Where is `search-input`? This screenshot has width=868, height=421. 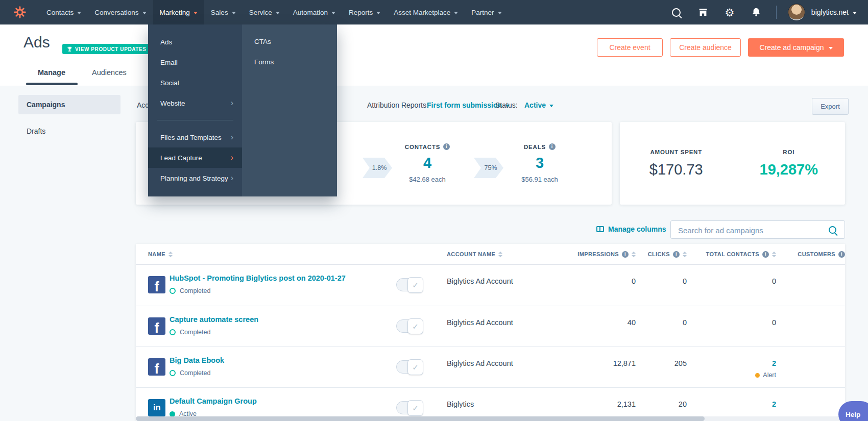 search-input is located at coordinates (752, 230).